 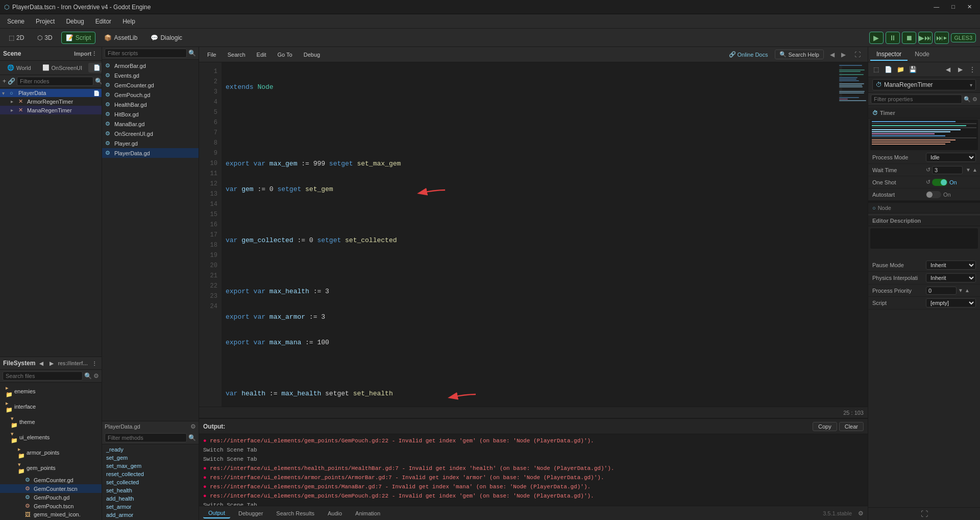 What do you see at coordinates (951, 303) in the screenshot?
I see `script-select: [empty]` at bounding box center [951, 303].